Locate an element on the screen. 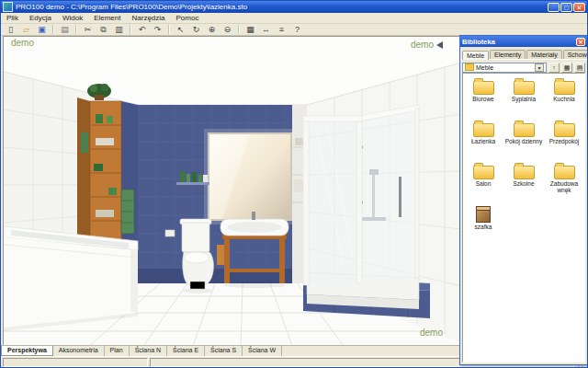  shower-cabin is located at coordinates (367, 212).